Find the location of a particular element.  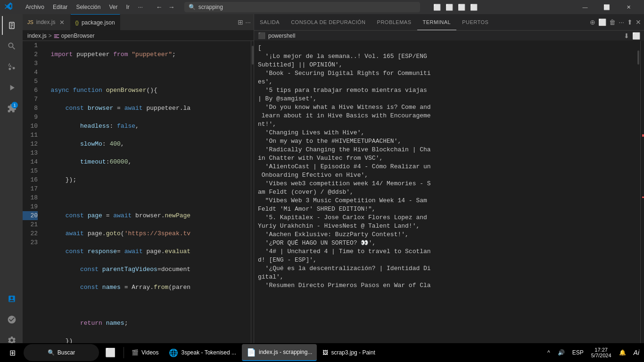

more-terminal-icon: ··· is located at coordinates (621, 22).